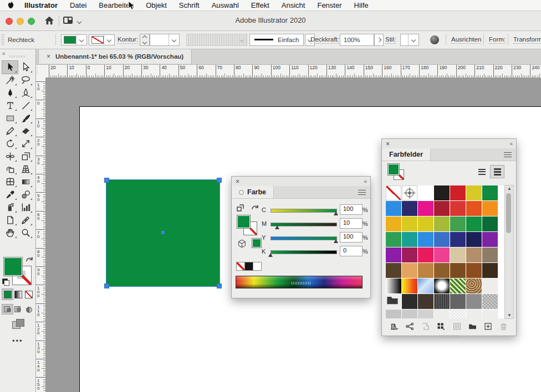 The width and height of the screenshot is (541, 392). Describe the element at coordinates (41, 71) in the screenshot. I see `ruler-origin-corner` at that location.